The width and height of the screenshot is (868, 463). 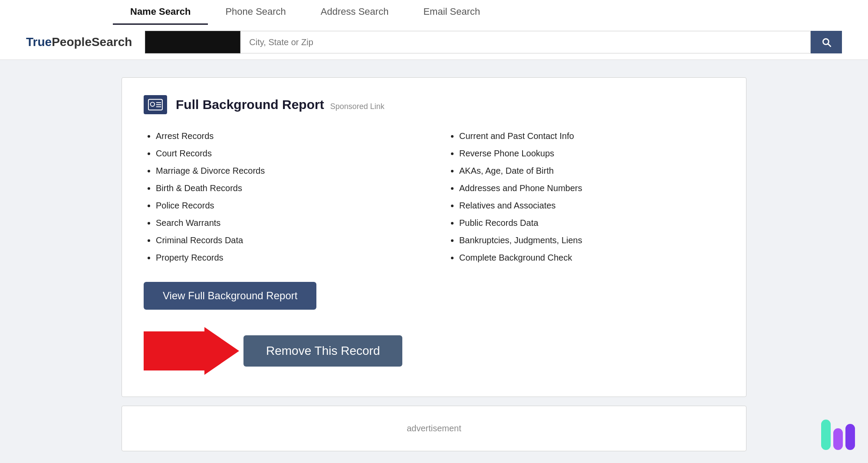 What do you see at coordinates (434, 351) in the screenshot?
I see `arrow-row: Remove This Record` at bounding box center [434, 351].